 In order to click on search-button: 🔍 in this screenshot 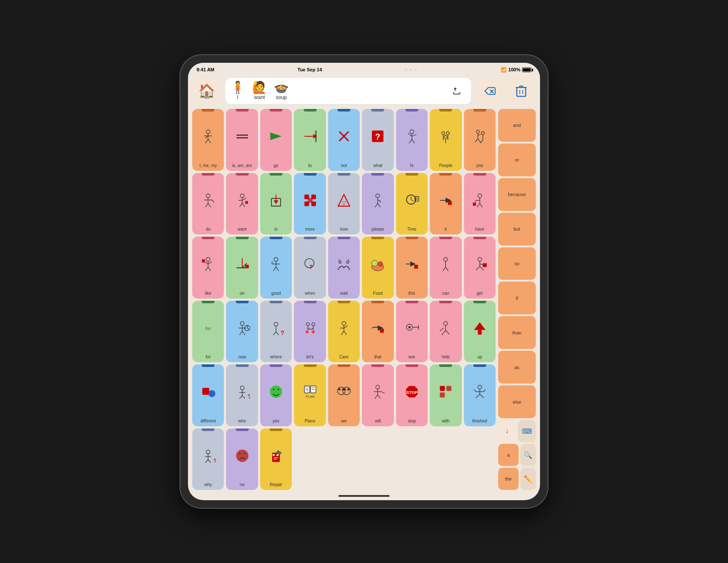, I will do `click(528, 455)`.